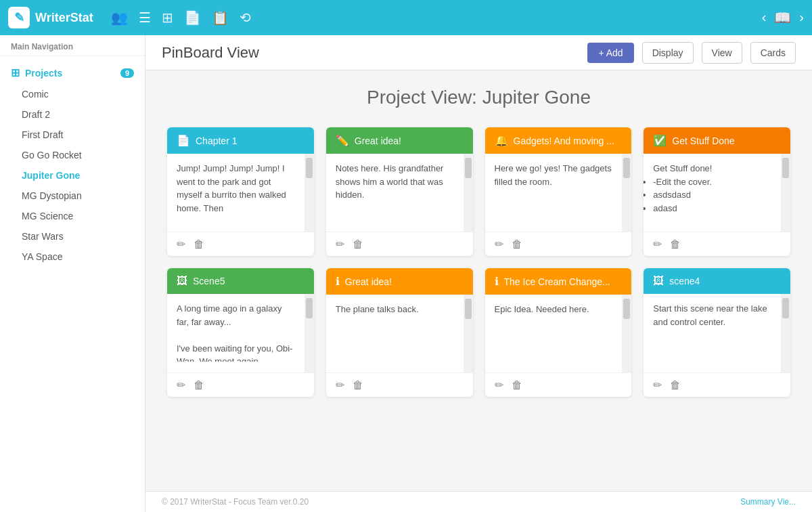  What do you see at coordinates (119, 18) in the screenshot?
I see `people-icon: 👥` at bounding box center [119, 18].